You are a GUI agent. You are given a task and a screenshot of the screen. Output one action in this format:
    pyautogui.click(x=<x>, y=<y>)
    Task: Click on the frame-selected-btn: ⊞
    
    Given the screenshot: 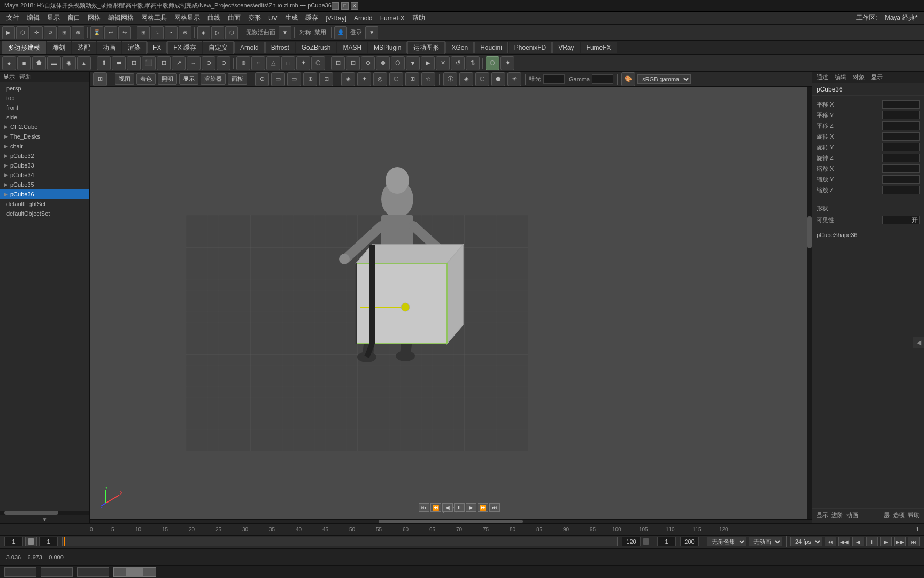 What is the action you would take?
    pyautogui.click(x=412, y=79)
    